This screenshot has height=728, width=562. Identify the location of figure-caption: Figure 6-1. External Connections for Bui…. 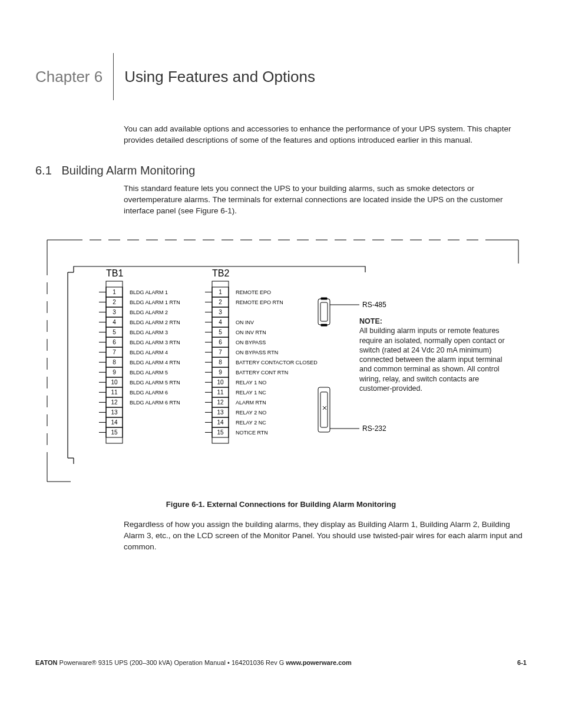
(281, 505).